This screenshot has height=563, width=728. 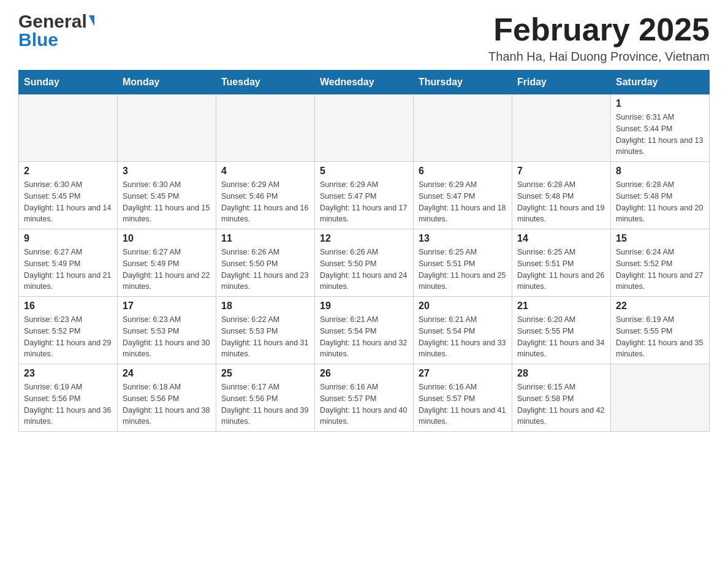 I want to click on week-row-4: 16Sunrise: 6:23 AMSunset: 5:52 PMDayligh…, so click(x=364, y=331).